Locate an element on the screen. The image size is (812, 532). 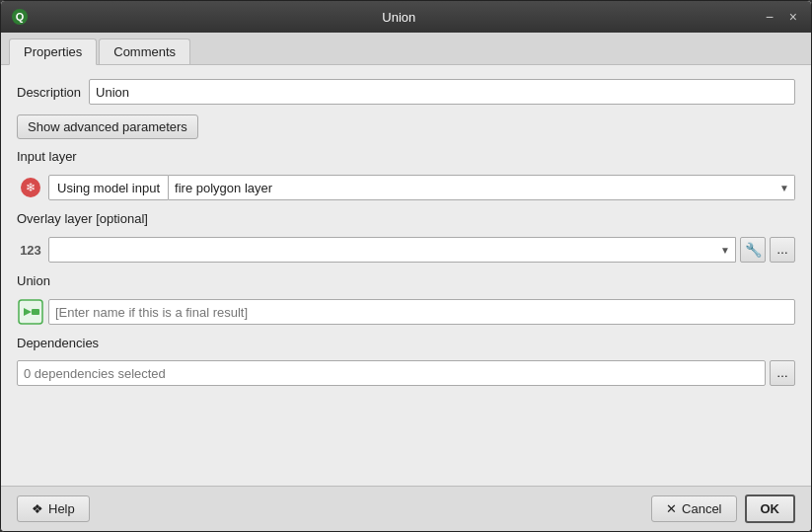
close-button: × is located at coordinates (793, 17).